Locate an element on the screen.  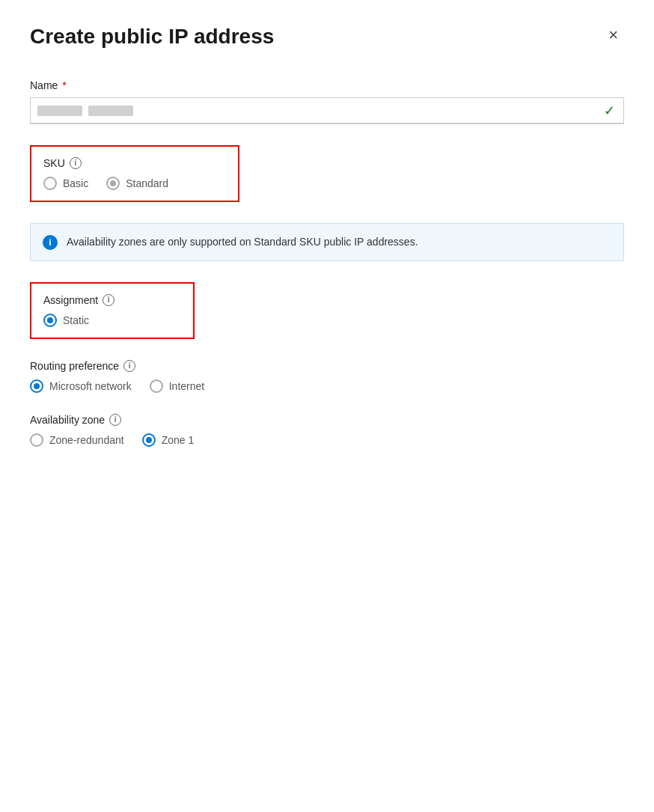
panel-header: Create public IP address × is located at coordinates (327, 37).